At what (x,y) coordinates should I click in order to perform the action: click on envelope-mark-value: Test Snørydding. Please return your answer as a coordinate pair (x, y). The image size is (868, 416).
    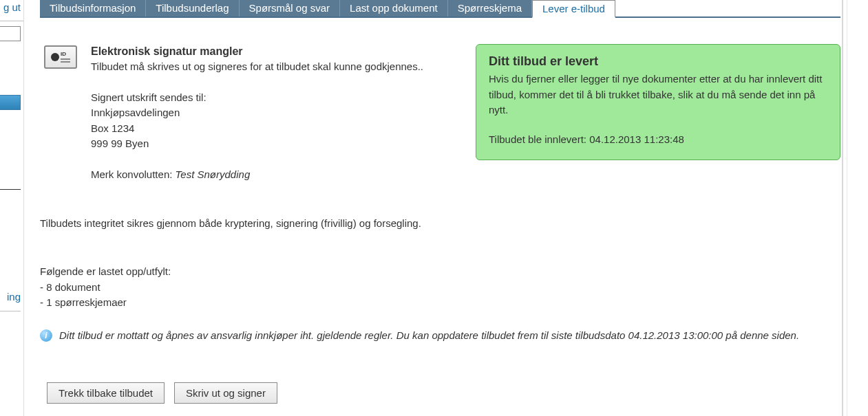
    Looking at the image, I should click on (213, 175).